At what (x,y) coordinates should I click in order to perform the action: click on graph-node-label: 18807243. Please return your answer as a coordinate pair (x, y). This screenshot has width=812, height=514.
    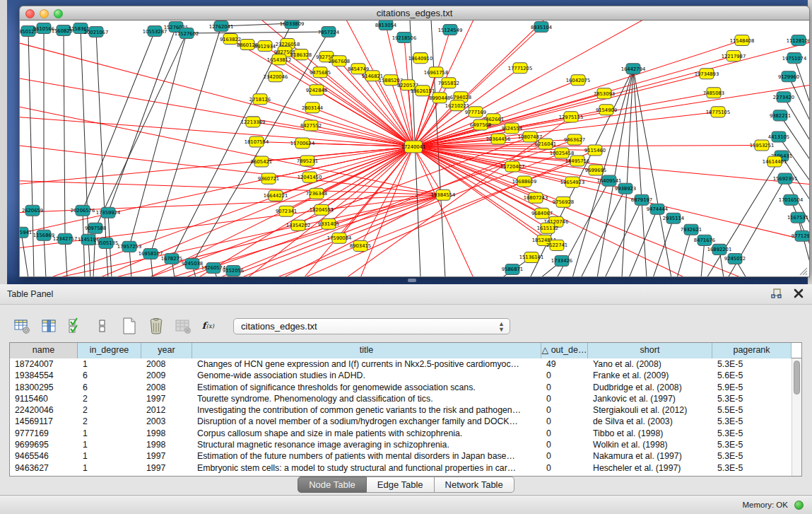
    Looking at the image, I should click on (536, 198).